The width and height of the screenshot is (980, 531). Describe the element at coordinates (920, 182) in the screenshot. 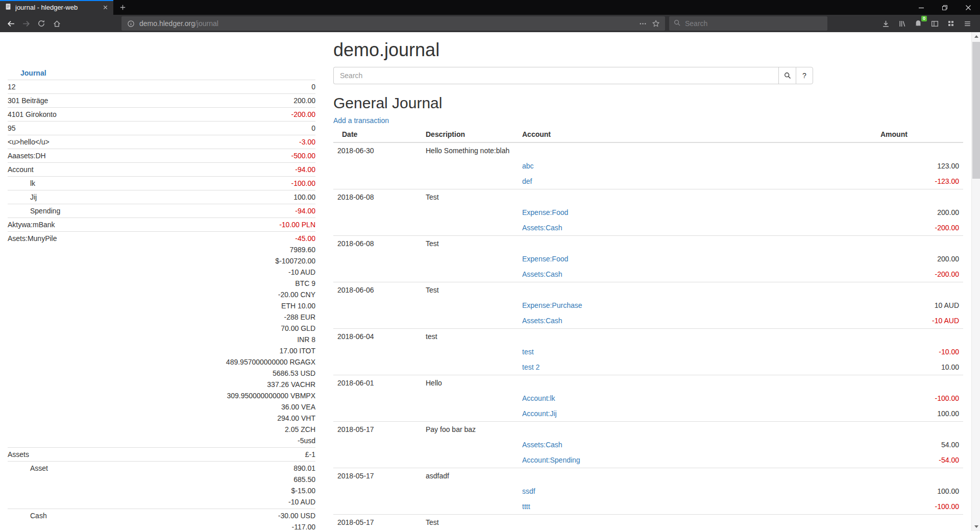

I see `posting-amount: -123.00` at that location.